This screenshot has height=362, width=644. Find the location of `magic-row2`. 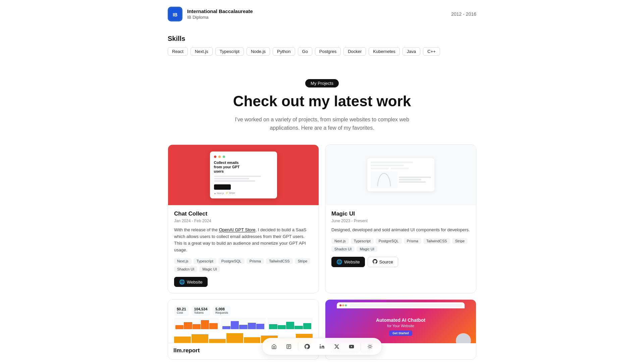

magic-row2 is located at coordinates (387, 166).